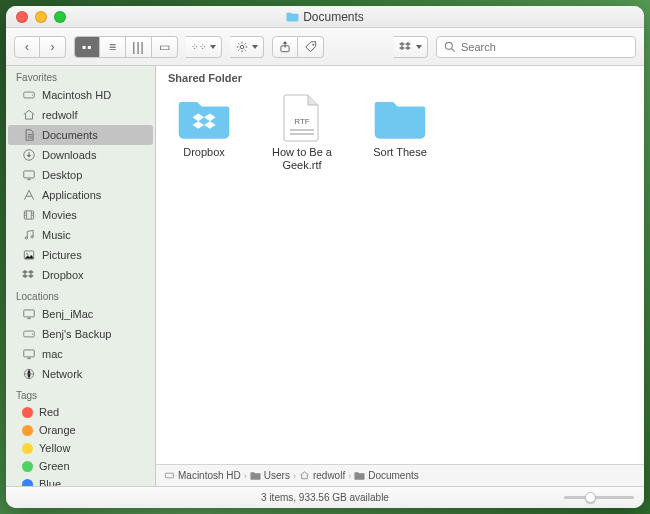  What do you see at coordinates (53, 47) in the screenshot?
I see `forward-button: ›` at bounding box center [53, 47].